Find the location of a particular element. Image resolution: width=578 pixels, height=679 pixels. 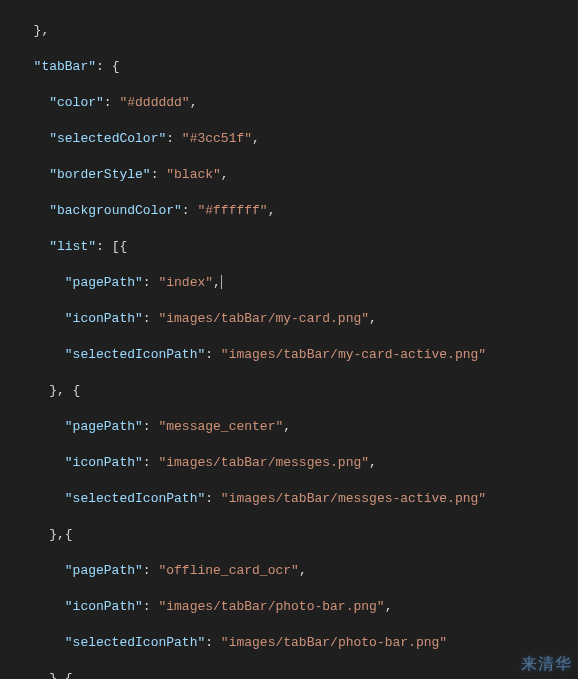

code-line: "tabBar": { is located at coordinates (298, 67).